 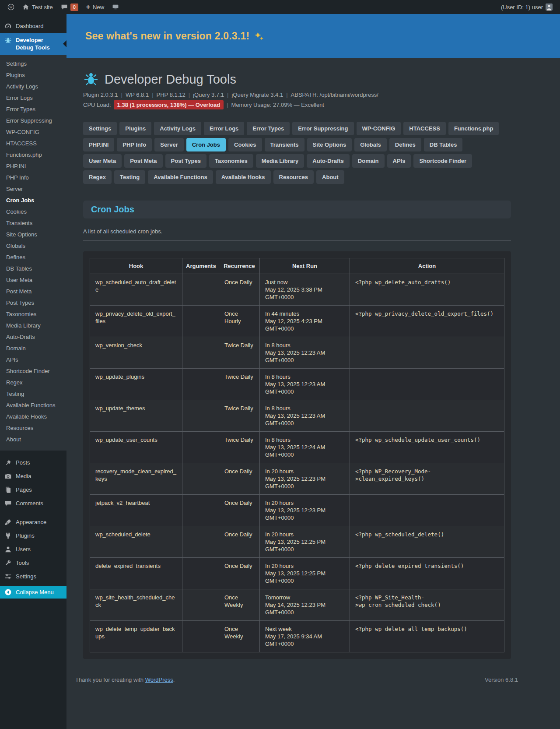 What do you see at coordinates (280, 161) in the screenshot?
I see `tab-media-library: Media Library` at bounding box center [280, 161].